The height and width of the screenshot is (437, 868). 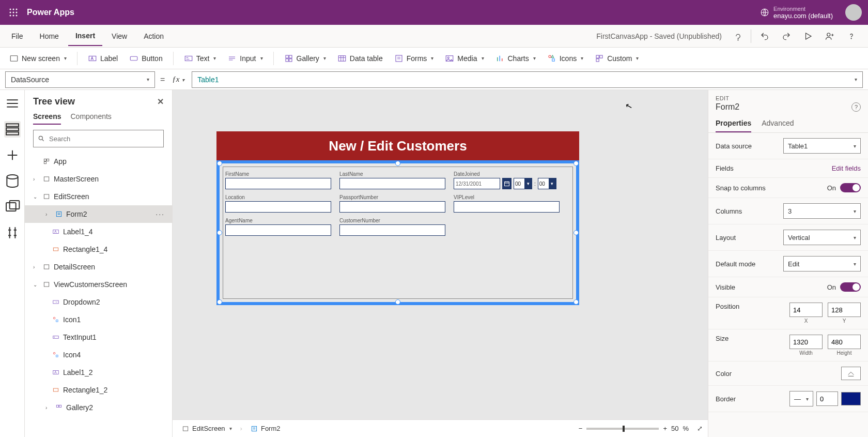 What do you see at coordinates (806, 310) in the screenshot?
I see `prop-position-x` at bounding box center [806, 310].